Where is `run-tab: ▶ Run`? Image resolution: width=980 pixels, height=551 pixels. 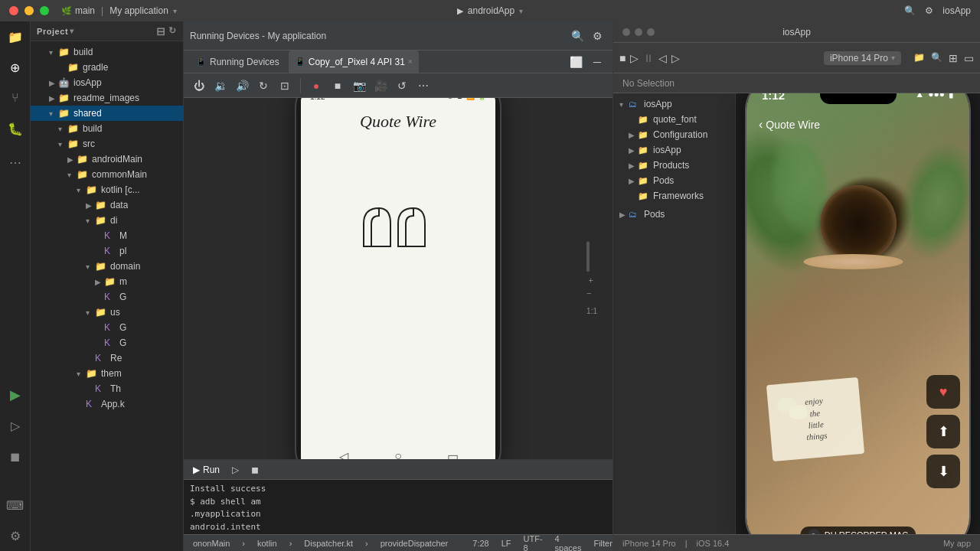 run-tab: ▶ Run is located at coordinates (207, 470).